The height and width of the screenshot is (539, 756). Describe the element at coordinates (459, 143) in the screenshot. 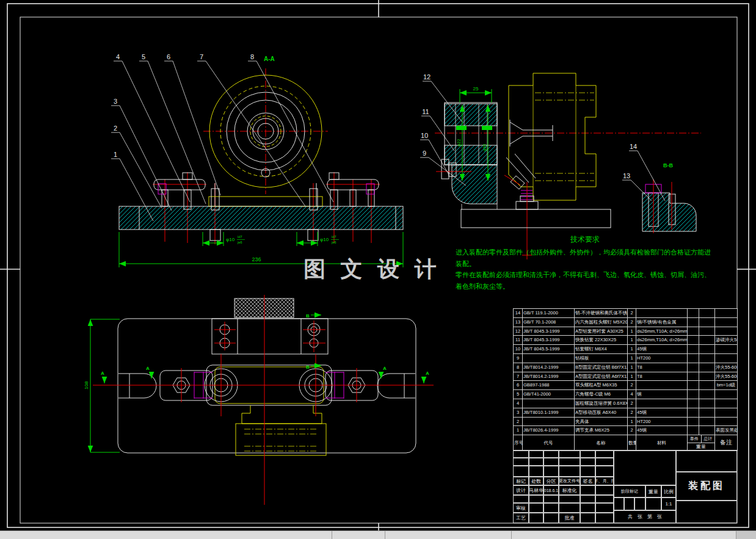

I see `dim-dia22: φ22` at that location.